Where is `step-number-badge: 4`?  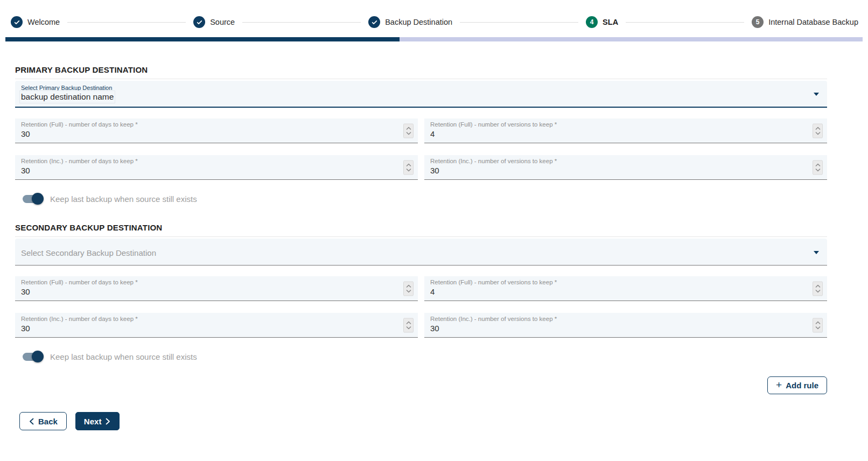 step-number-badge: 4 is located at coordinates (592, 22).